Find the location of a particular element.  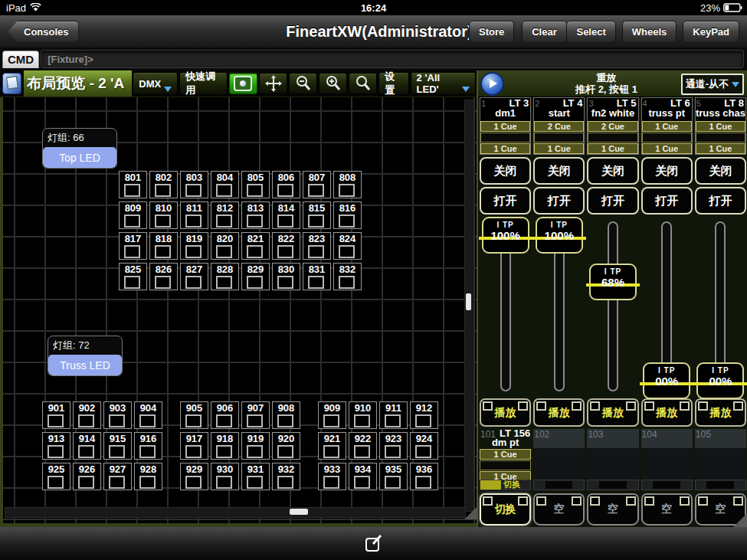

fixture-cell: 803 is located at coordinates (195, 185).